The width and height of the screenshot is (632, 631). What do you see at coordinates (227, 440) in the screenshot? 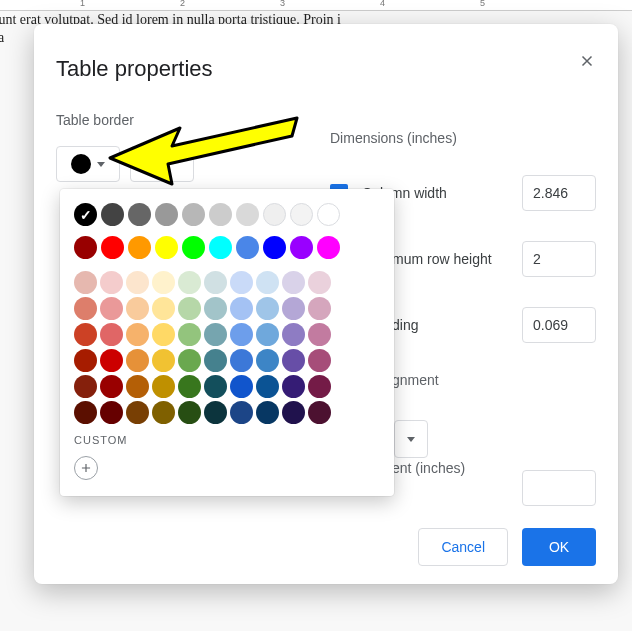
I see `custom-label: CUSTOM` at bounding box center [227, 440].